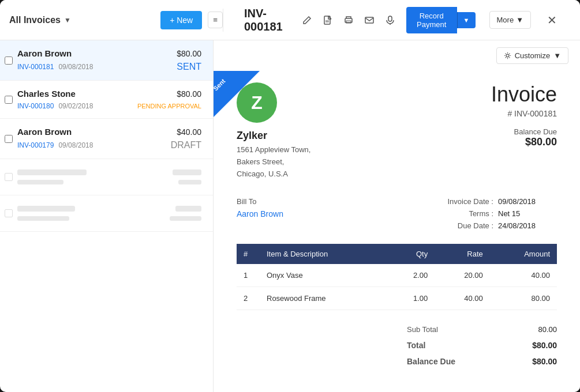 Image resolution: width=580 pixels, height=392 pixels. Describe the element at coordinates (462, 213) in the screenshot. I see `terms-label: Terms :` at that location.